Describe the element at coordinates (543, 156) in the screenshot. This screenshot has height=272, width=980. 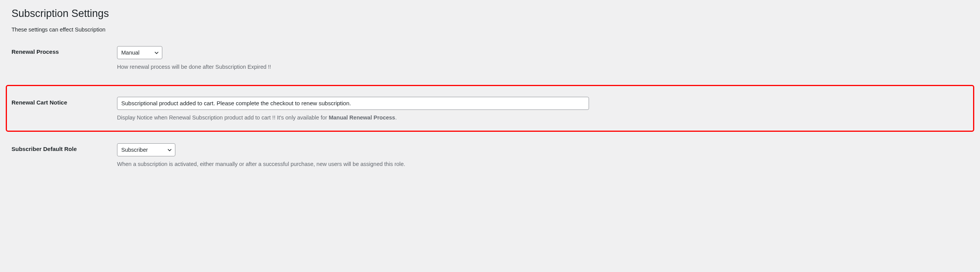
I see `subscriber-default-role-control-wrap: Subscriber When a subscription is activa…` at that location.